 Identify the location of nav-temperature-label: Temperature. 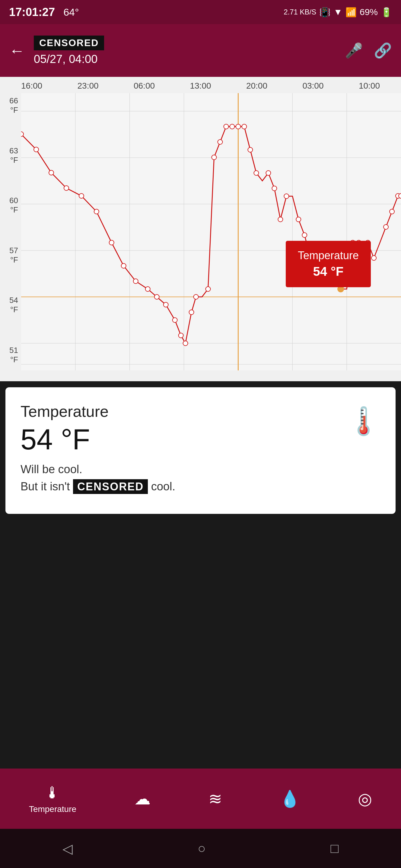
(53, 809).